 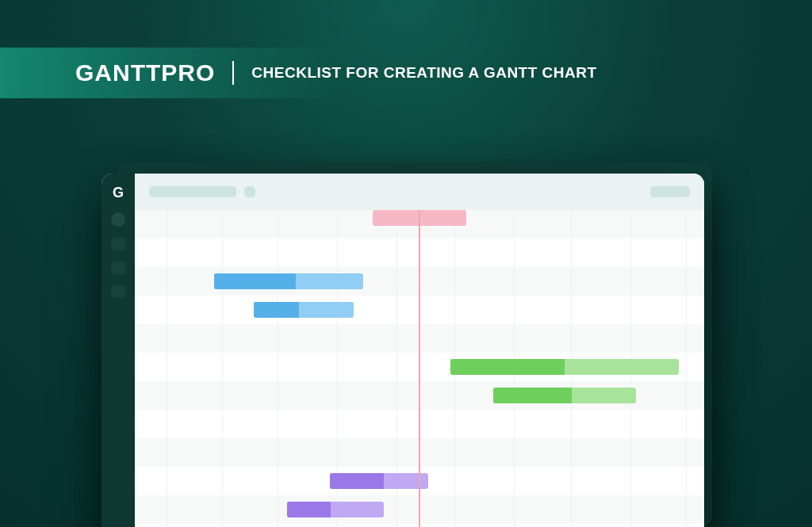 What do you see at coordinates (193, 192) in the screenshot?
I see `toolbar-title-placeholder` at bounding box center [193, 192].